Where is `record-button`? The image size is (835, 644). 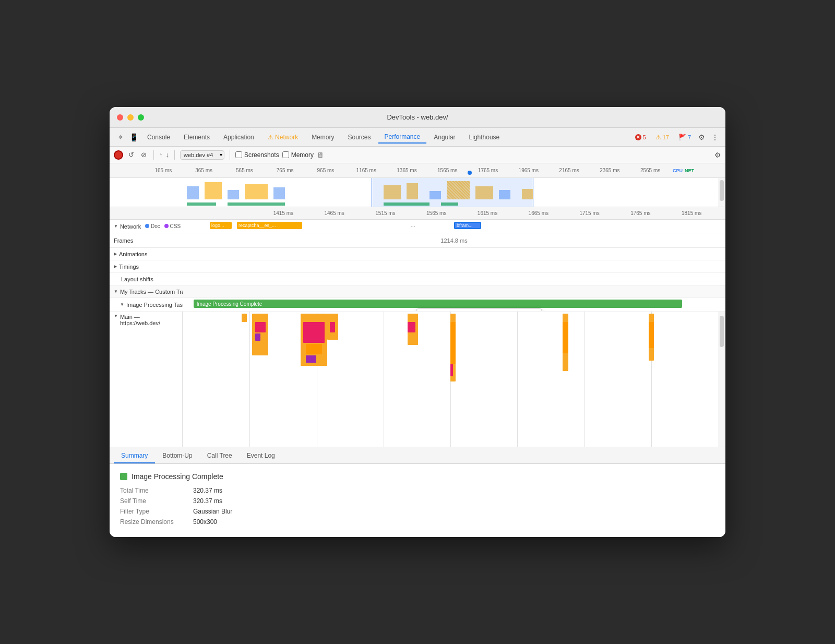 record-button is located at coordinates (118, 155).